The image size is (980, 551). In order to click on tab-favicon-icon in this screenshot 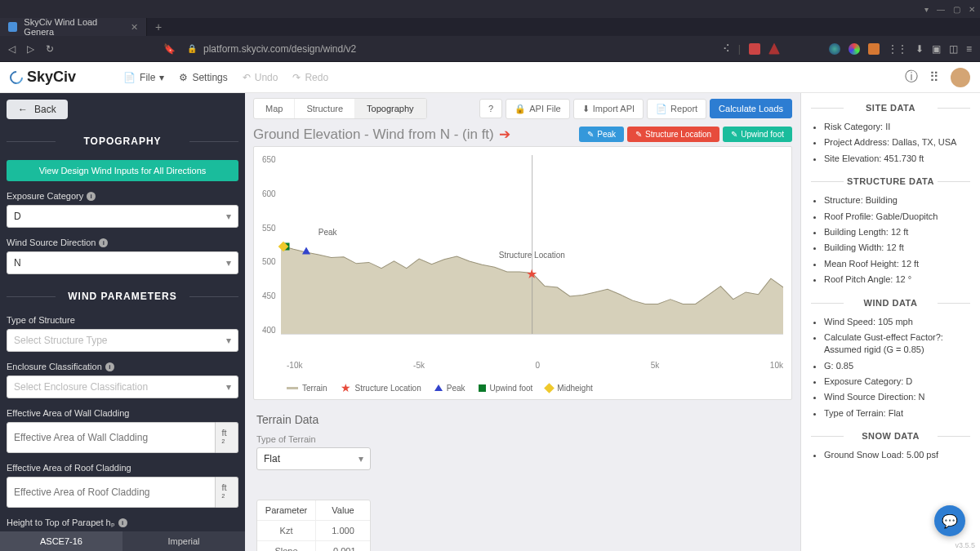, I will do `click(13, 27)`.